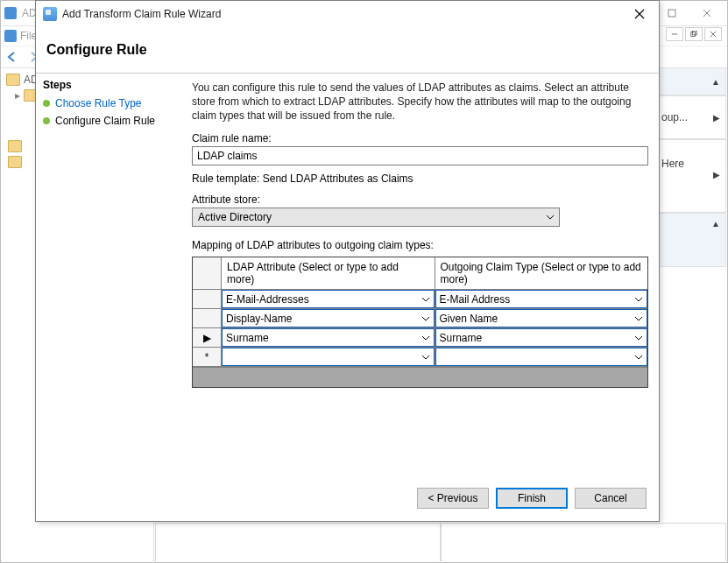 This screenshot has width=728, height=563. I want to click on rule-name-label: Claim rule name:, so click(421, 138).